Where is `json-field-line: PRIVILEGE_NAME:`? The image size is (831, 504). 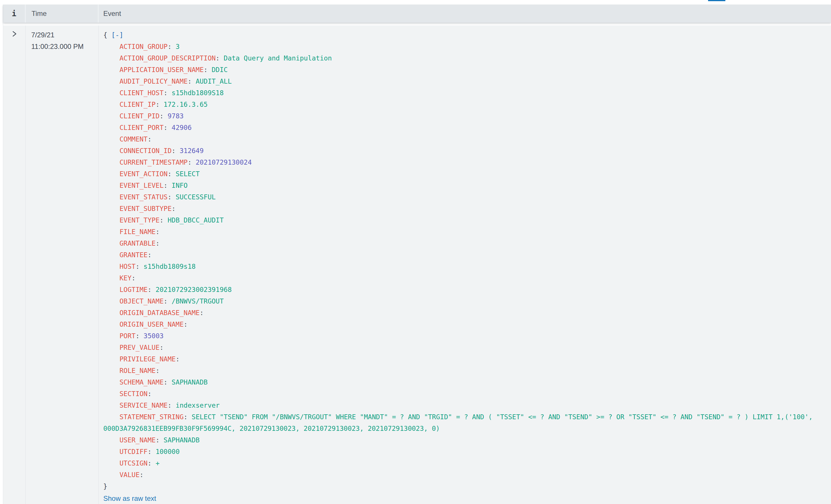 json-field-line: PRIVILEGE_NAME: is located at coordinates (465, 359).